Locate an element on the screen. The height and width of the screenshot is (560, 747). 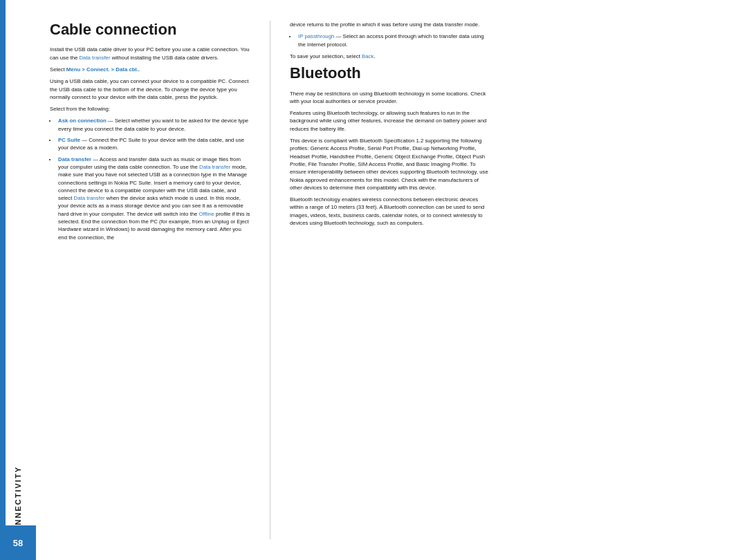
device-returns-para: device returns to the profile in which i… is located at coordinates (390, 25).